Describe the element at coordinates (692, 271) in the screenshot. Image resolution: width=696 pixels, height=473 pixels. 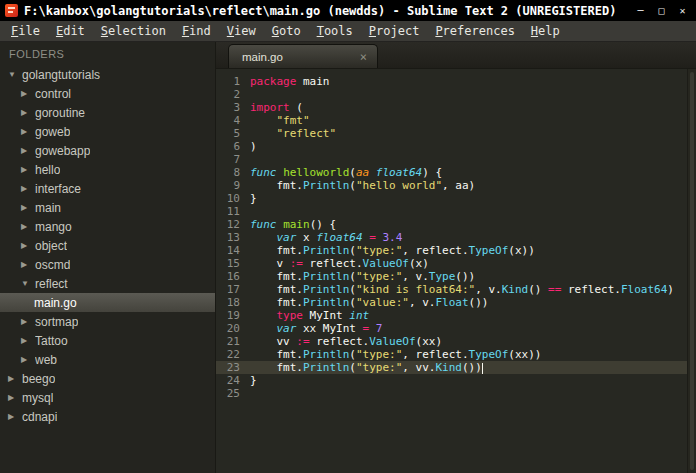
I see `editor-scrollbar` at that location.